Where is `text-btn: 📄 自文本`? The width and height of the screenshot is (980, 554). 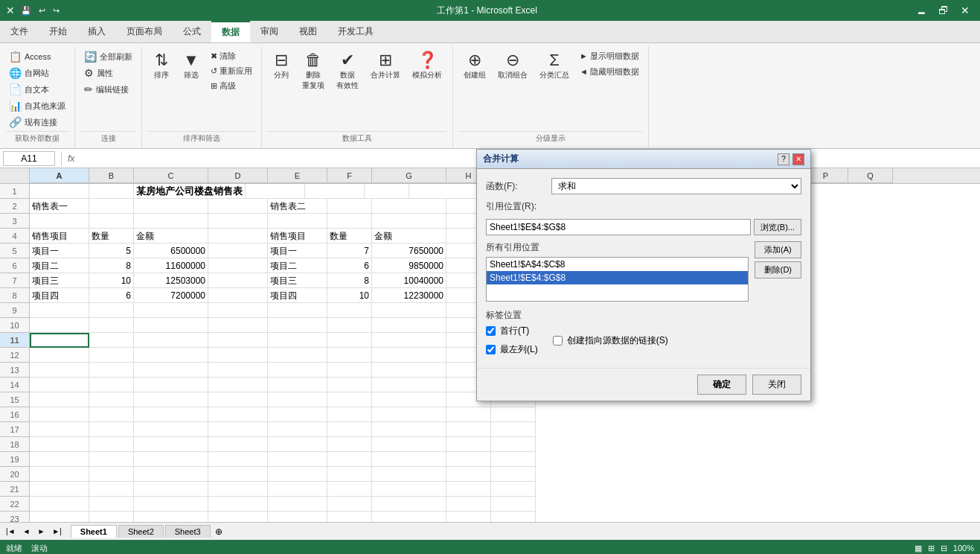
text-btn: 📄 自文本 is located at coordinates (37, 89).